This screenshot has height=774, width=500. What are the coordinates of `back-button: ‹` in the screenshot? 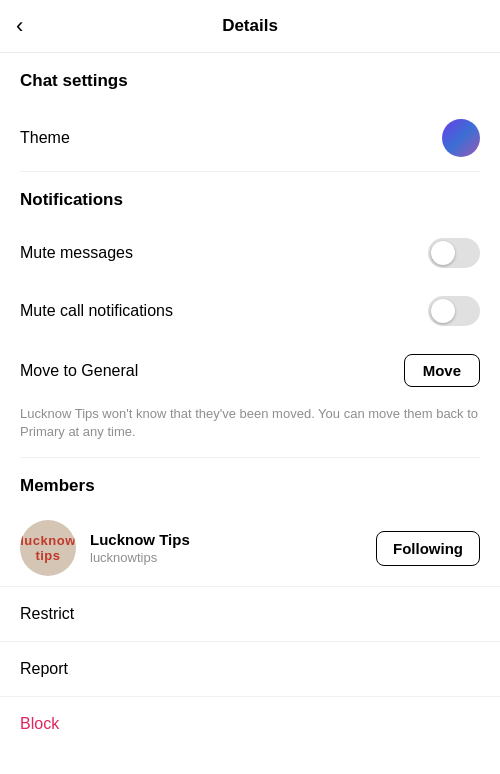 It's located at (20, 26).